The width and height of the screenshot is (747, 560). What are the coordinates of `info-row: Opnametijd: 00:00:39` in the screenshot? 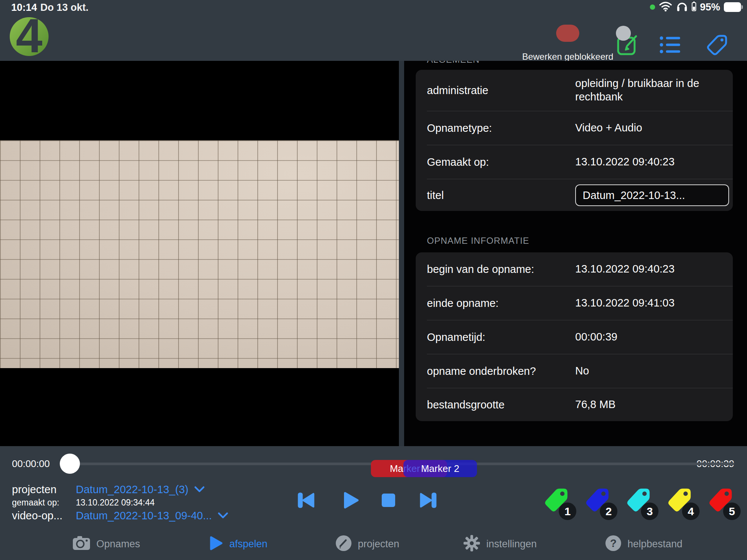 It's located at (574, 337).